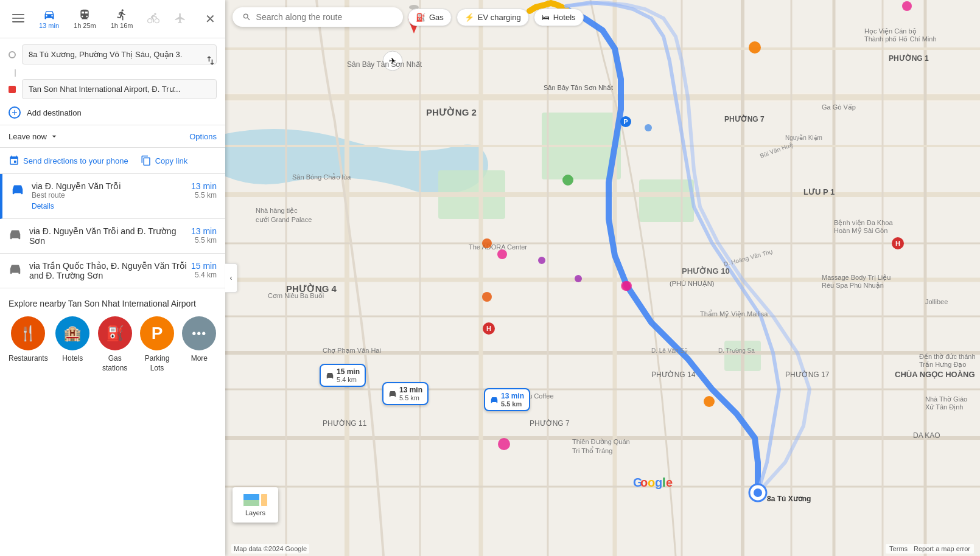  What do you see at coordinates (157, 344) in the screenshot?
I see `explore-parking: P Parking Lots` at bounding box center [157, 344].